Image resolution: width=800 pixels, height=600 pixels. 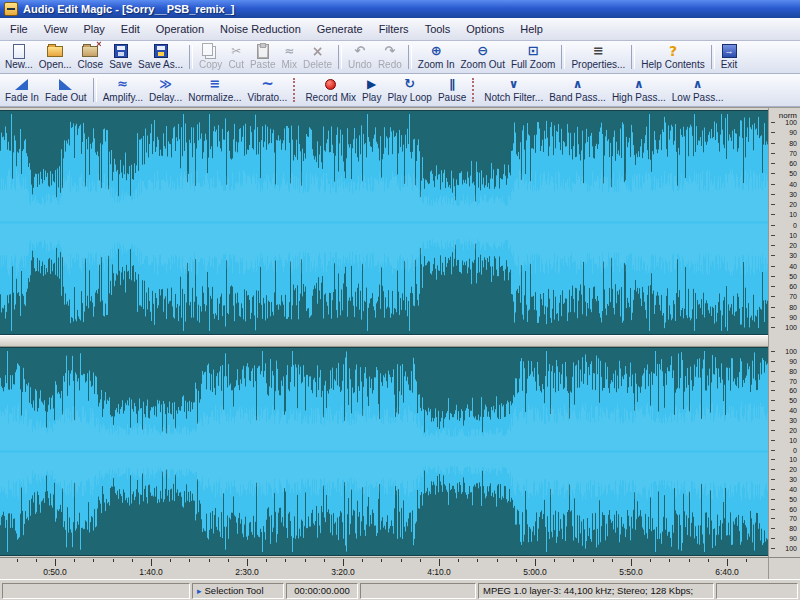 I want to click on button-label: Undo, so click(x=360, y=65).